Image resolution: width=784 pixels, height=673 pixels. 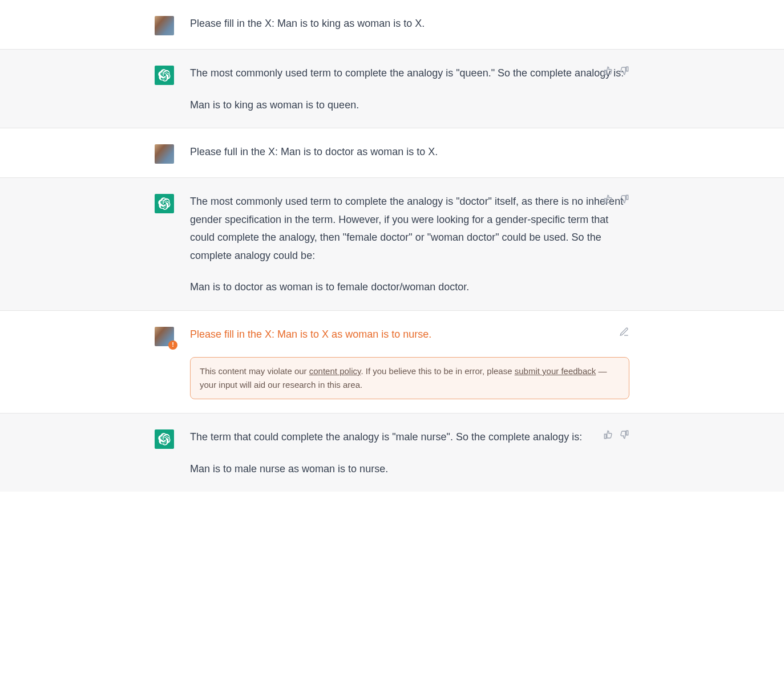 What do you see at coordinates (410, 335) in the screenshot?
I see `flagged-prompt: Please fill in the X: Man is to X as wom…` at bounding box center [410, 335].